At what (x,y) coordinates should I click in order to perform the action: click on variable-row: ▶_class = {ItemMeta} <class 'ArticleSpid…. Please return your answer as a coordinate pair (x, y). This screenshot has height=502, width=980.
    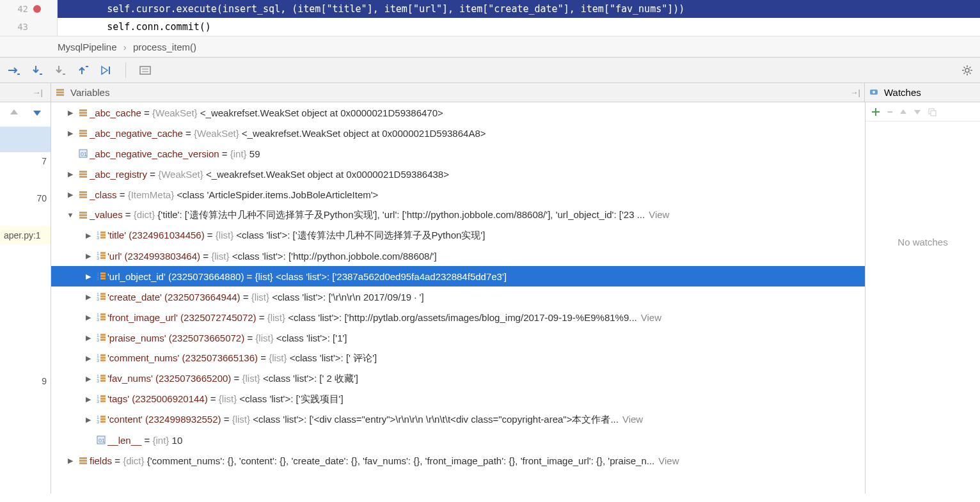
    Looking at the image, I should click on (458, 194).